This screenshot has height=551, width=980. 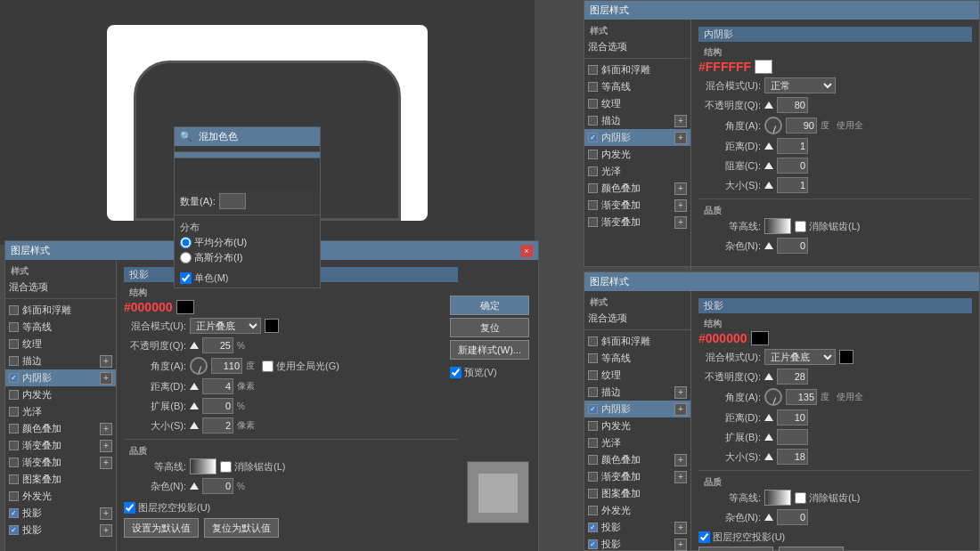 I want to click on size-input-tr, so click(x=793, y=185).